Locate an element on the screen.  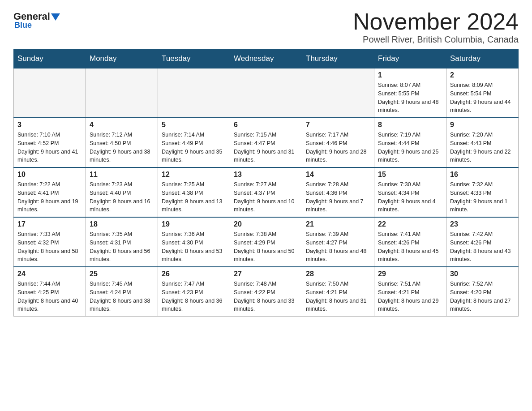
col-header-tuesday: Tuesday is located at coordinates (194, 59).